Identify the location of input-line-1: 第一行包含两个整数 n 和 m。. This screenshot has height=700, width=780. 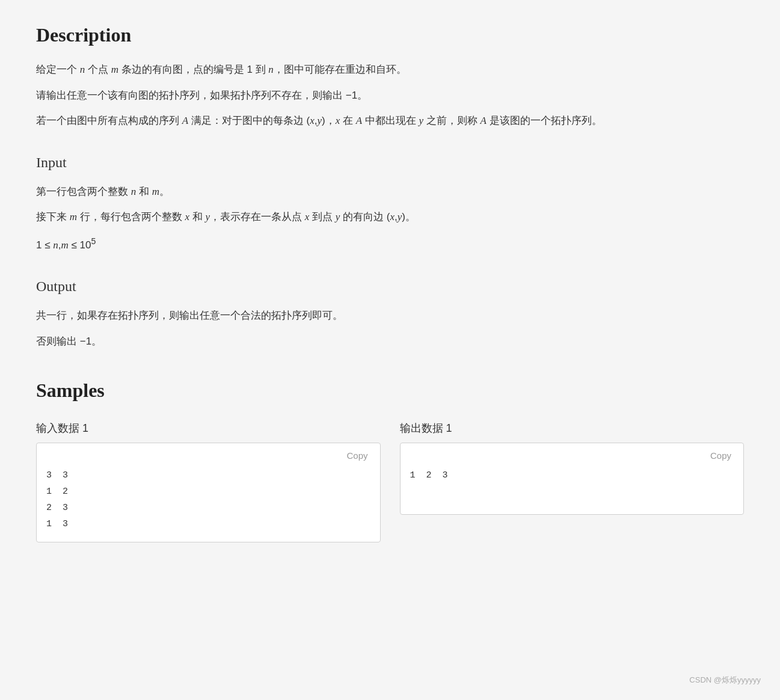
(390, 192).